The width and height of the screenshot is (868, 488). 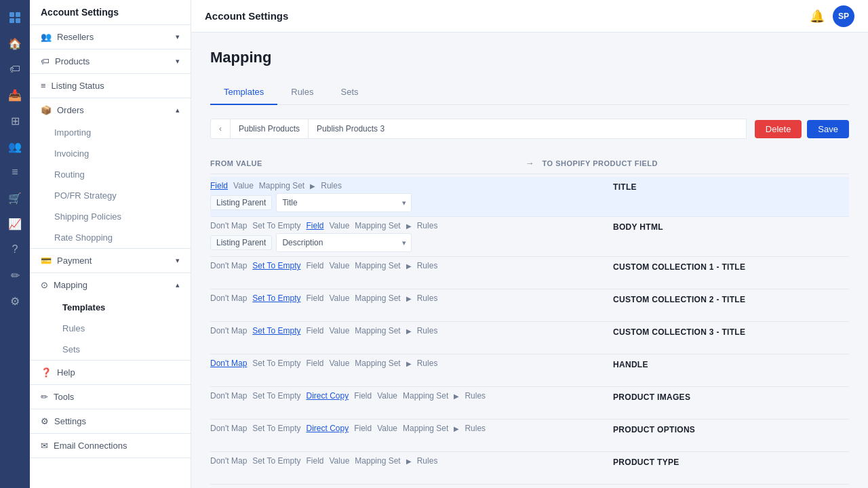 I want to click on sidebar-item-importing: Importing, so click(x=110, y=133).